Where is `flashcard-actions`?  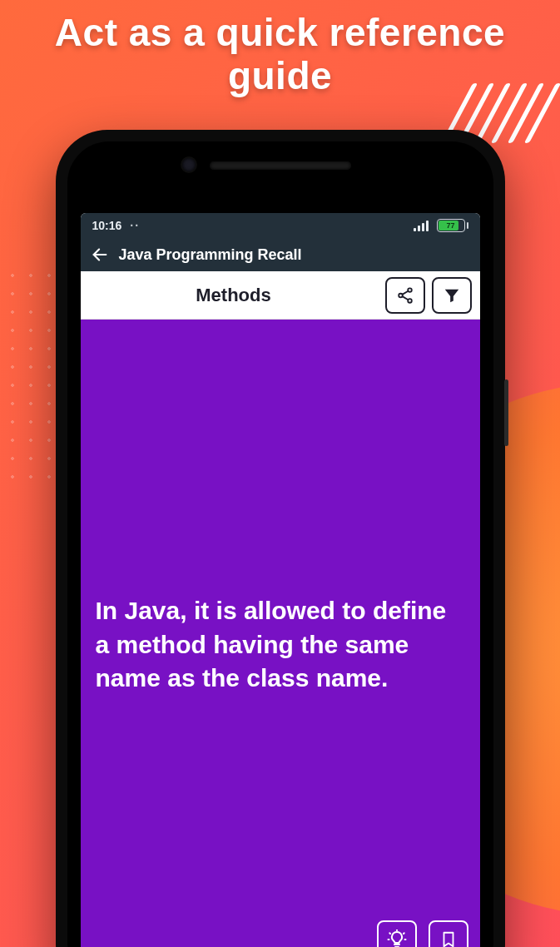 flashcard-actions is located at coordinates (423, 934).